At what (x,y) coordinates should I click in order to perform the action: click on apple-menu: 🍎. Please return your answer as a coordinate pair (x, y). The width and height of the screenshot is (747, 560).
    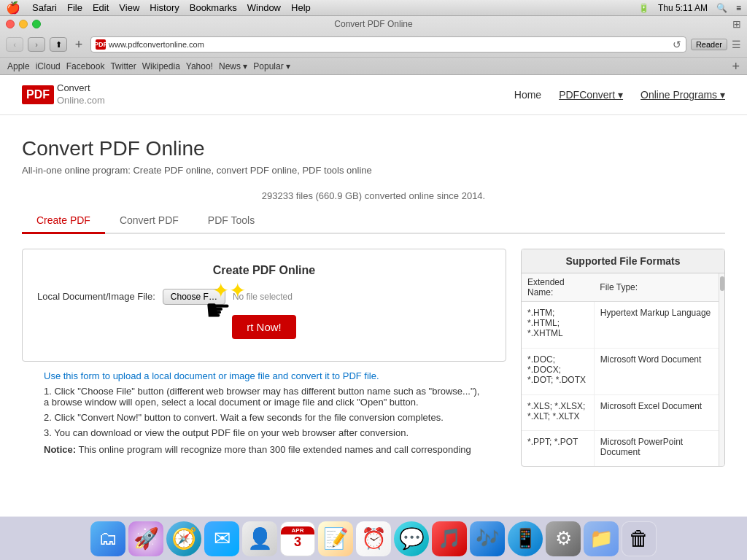
    Looking at the image, I should click on (13, 7).